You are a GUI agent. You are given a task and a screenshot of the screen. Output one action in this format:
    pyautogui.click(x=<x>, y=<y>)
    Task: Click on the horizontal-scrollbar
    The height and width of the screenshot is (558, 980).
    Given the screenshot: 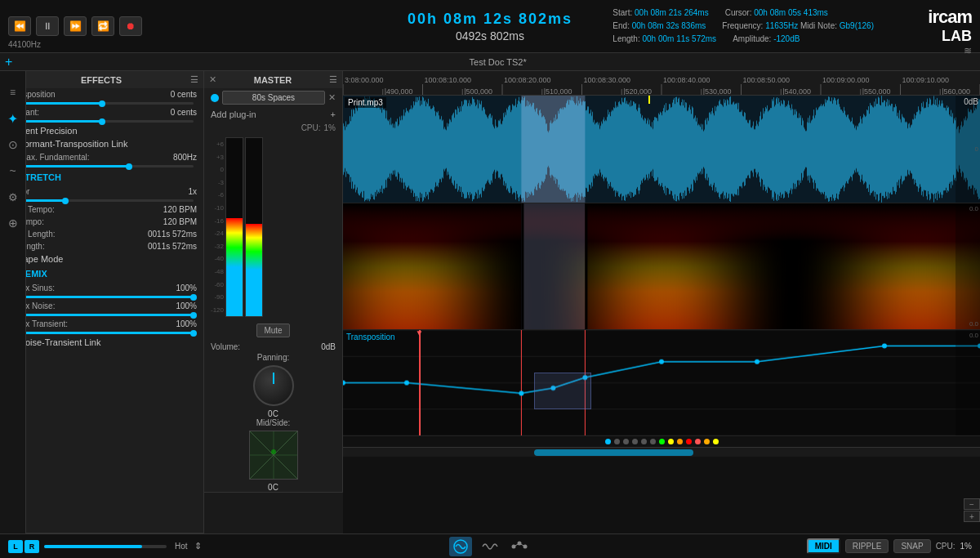 What is the action you would take?
    pyautogui.click(x=662, y=452)
    